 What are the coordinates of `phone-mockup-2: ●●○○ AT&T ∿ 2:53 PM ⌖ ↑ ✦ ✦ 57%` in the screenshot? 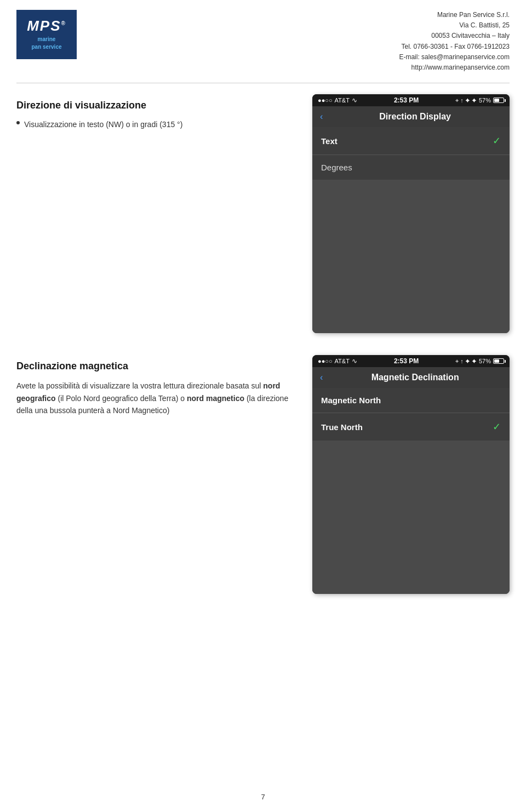 It's located at (411, 474).